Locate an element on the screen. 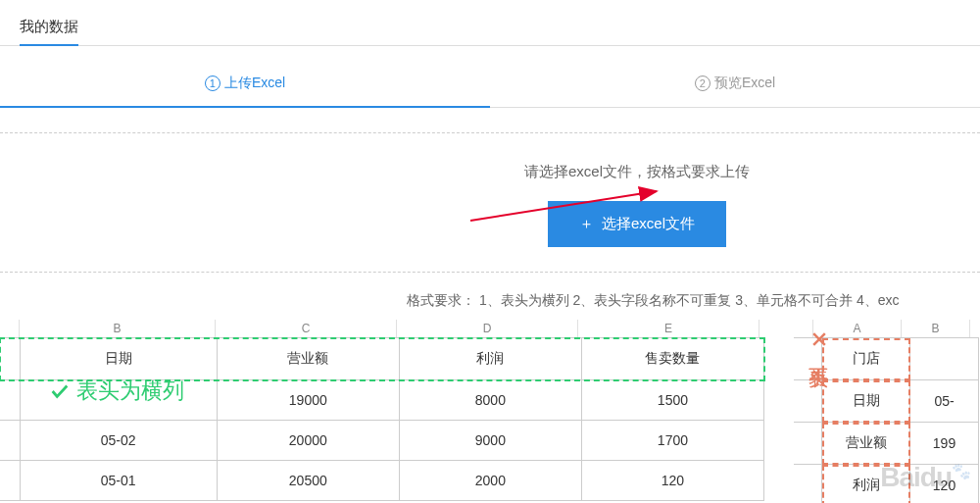 Image resolution: width=980 pixels, height=503 pixels. table-header-row: 日期 营业额 利润 售卖数量 is located at coordinates (382, 359).